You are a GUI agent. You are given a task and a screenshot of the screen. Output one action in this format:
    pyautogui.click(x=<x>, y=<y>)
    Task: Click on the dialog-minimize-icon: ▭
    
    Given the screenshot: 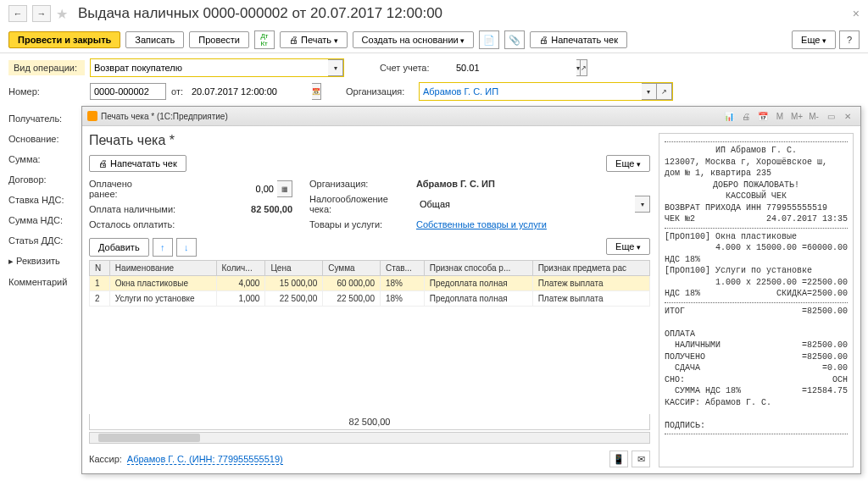 What is the action you would take?
    pyautogui.click(x=831, y=116)
    